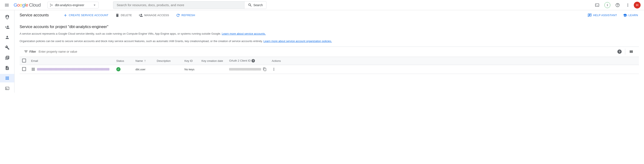 The width and height of the screenshot is (644, 164). Describe the element at coordinates (618, 5) in the screenshot. I see `help-icon` at that location.